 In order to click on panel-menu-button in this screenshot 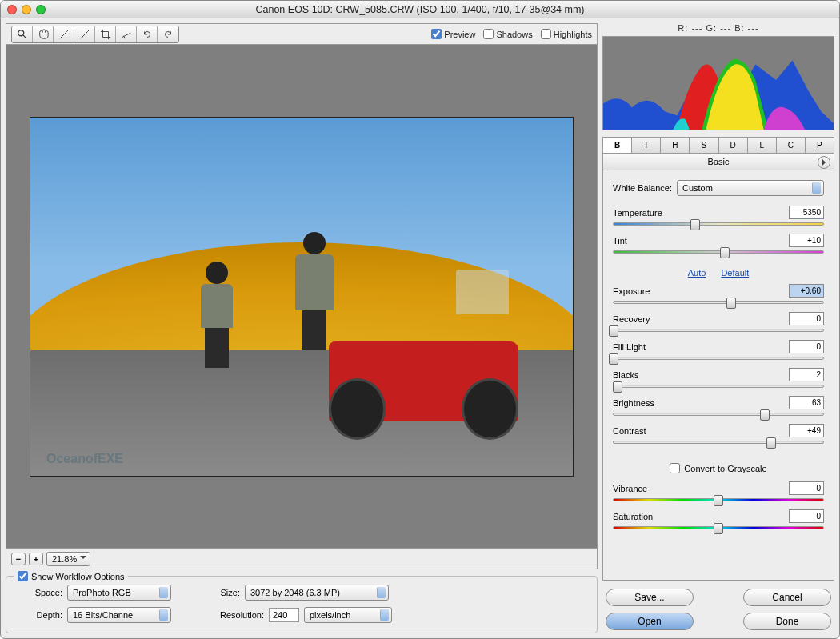, I will do `click(824, 162)`.